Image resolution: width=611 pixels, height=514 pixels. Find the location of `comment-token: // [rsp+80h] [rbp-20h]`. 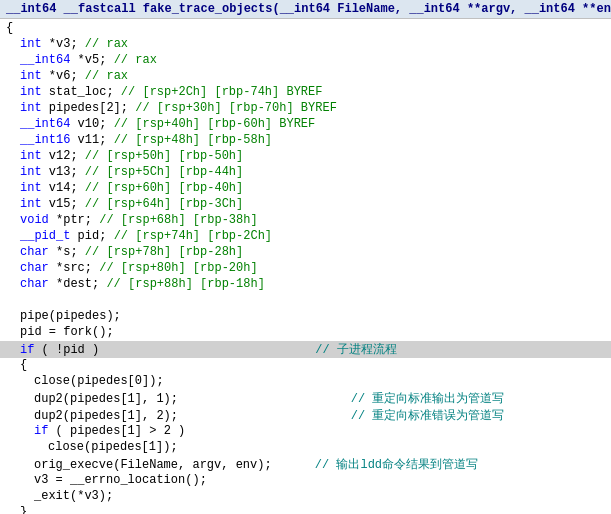

comment-token: // [rsp+80h] [rbp-20h] is located at coordinates (178, 268).